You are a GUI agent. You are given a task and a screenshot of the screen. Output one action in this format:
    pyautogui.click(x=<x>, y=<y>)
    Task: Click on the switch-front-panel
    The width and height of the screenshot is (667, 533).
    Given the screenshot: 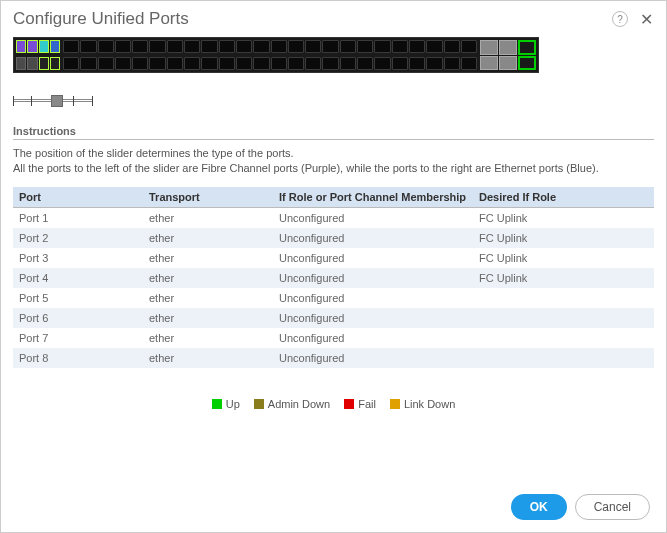 What is the action you would take?
    pyautogui.click(x=276, y=55)
    